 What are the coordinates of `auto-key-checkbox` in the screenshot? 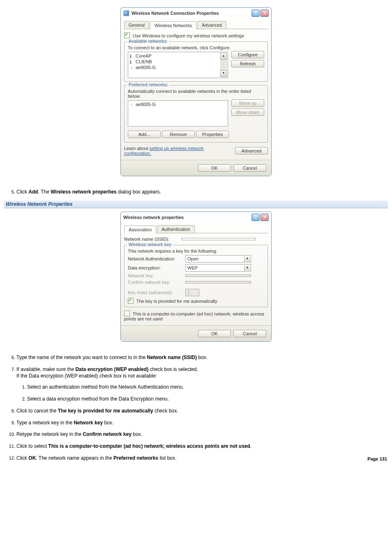 It's located at (131, 301).